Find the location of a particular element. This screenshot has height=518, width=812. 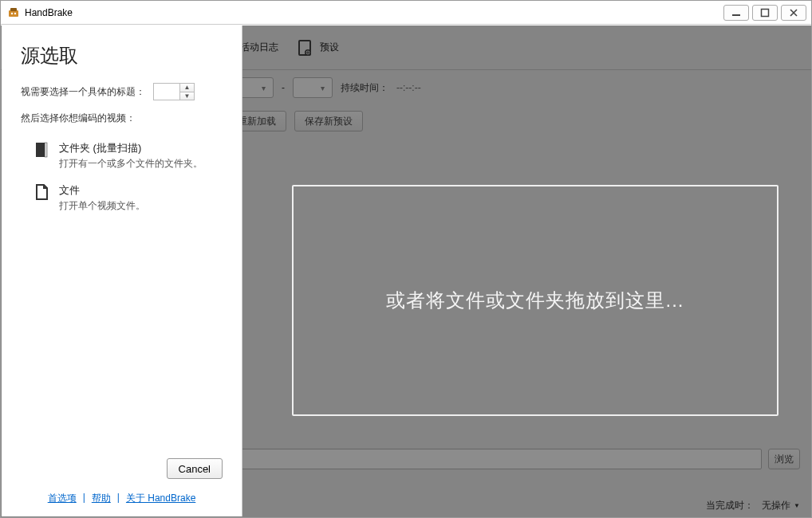

specific-title-label: 视需要选择一个具体的标题： is located at coordinates (83, 92).